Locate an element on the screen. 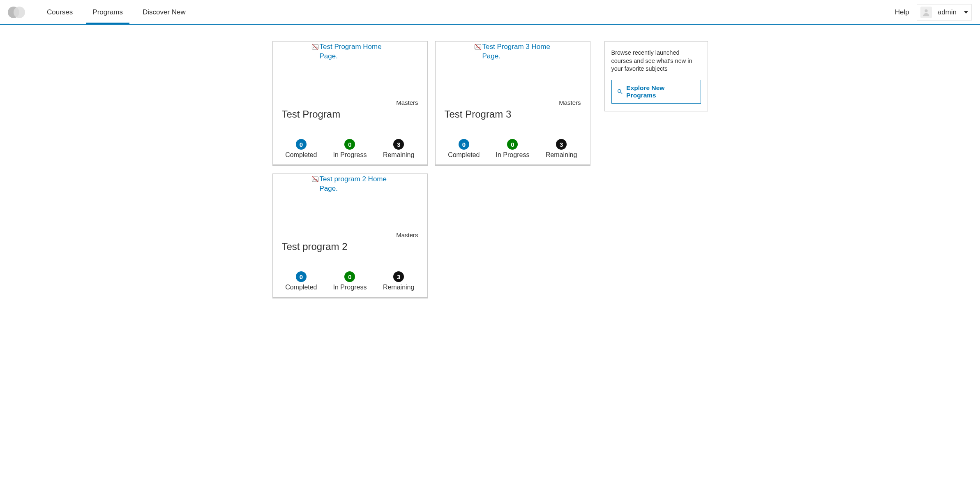  broken-image-placeholder: Test Program Home Page. is located at coordinates (353, 52).